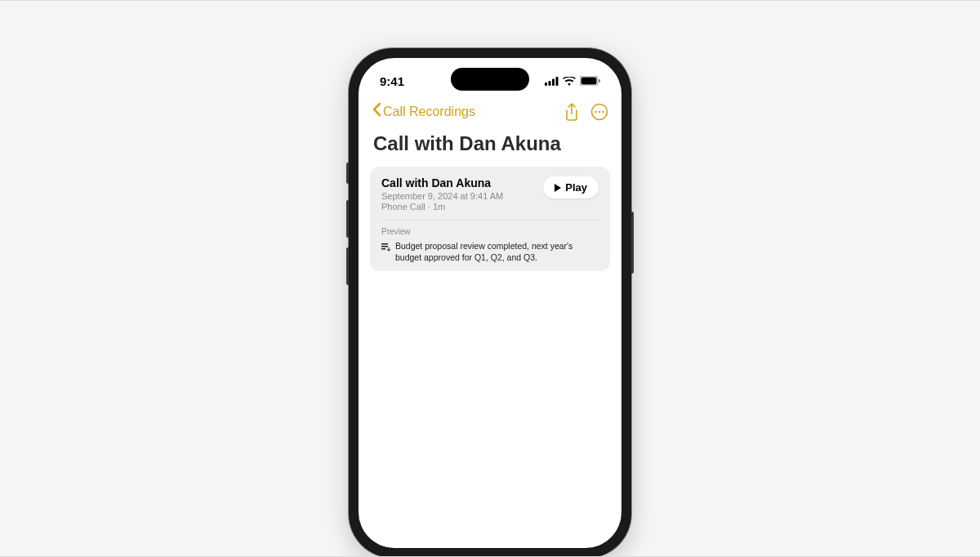 The width and height of the screenshot is (980, 557). Describe the element at coordinates (571, 188) in the screenshot. I see `play-button: Play` at that location.